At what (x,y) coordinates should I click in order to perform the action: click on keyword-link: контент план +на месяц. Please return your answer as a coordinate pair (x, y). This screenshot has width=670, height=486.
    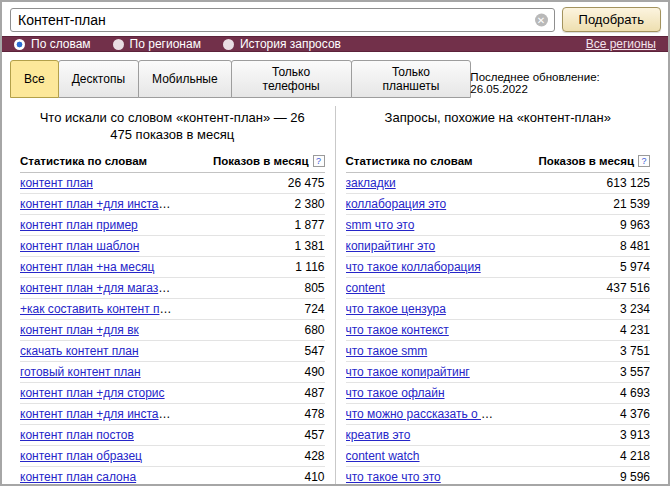
    Looking at the image, I should click on (87, 267).